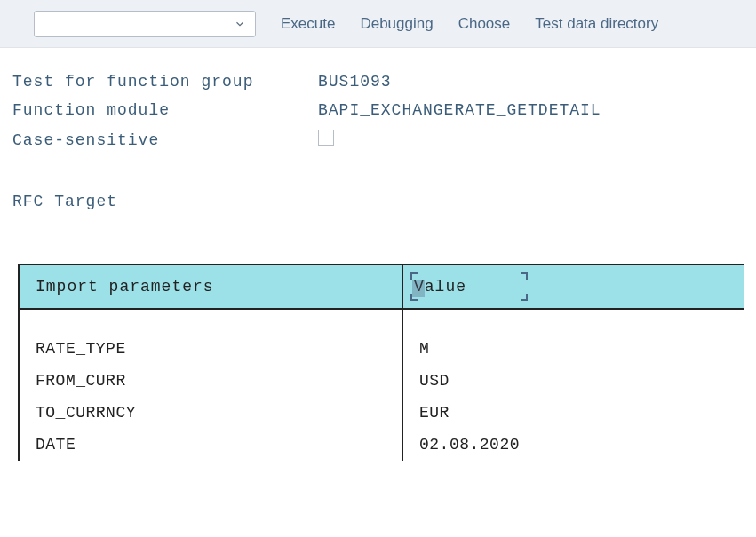 This screenshot has width=756, height=537. What do you see at coordinates (378, 24) in the screenshot?
I see `toolbar: Execute Debugging Choose Test data direc…` at bounding box center [378, 24].